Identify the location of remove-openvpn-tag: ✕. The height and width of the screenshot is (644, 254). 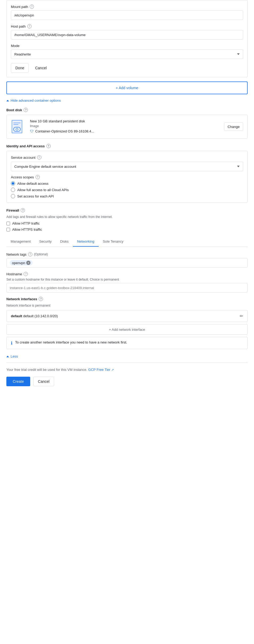
(28, 263).